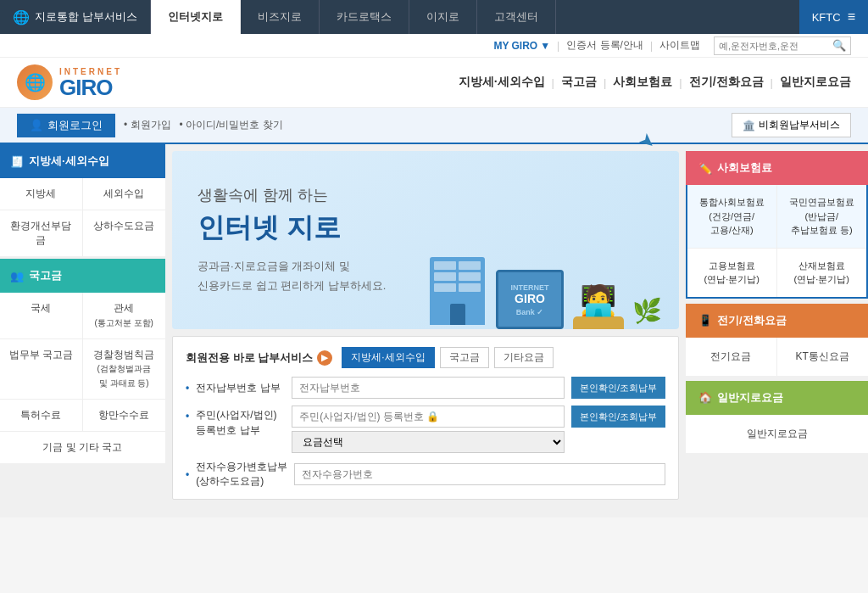 The image size is (868, 593). What do you see at coordinates (196, 17) in the screenshot?
I see `tab-internet-giro: 인터넷지로` at bounding box center [196, 17].